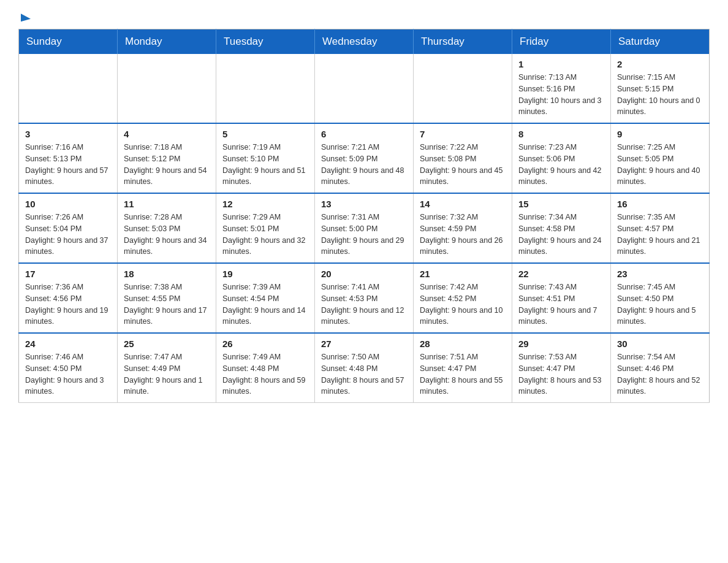 The image size is (728, 563). I want to click on day-number: 17, so click(68, 274).